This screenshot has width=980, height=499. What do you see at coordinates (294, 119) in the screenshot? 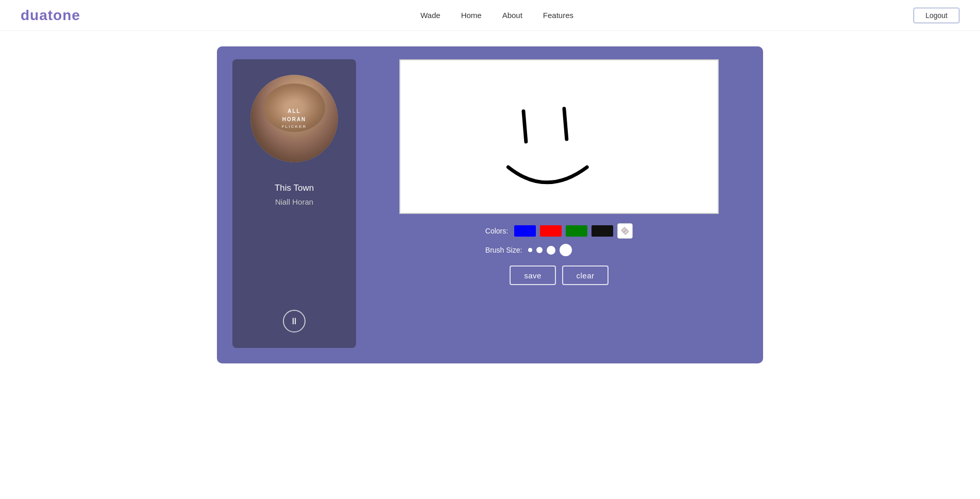
I see `avatar: ALL HORAN FLICKER` at bounding box center [294, 119].